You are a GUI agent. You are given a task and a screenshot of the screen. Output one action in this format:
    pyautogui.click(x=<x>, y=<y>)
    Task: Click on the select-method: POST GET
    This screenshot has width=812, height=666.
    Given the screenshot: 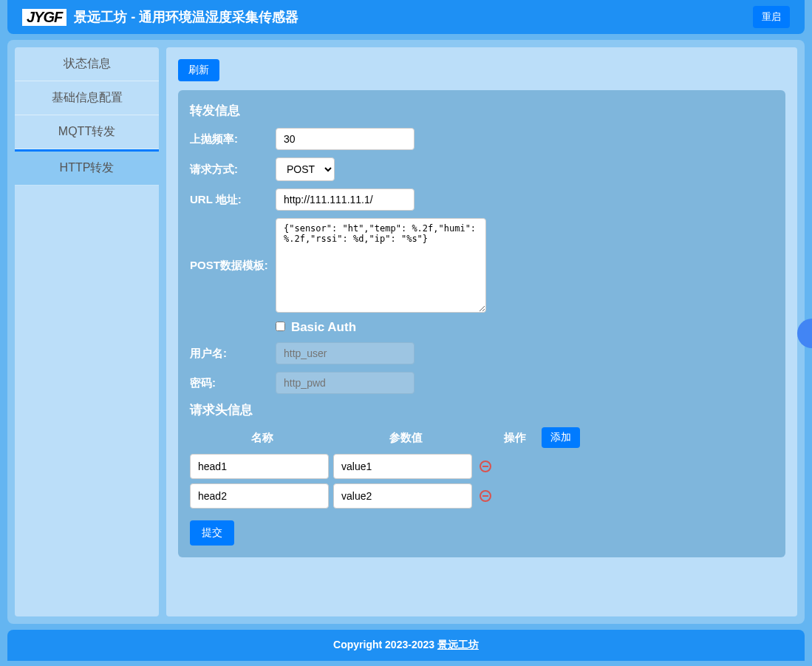 What is the action you would take?
    pyautogui.click(x=305, y=169)
    